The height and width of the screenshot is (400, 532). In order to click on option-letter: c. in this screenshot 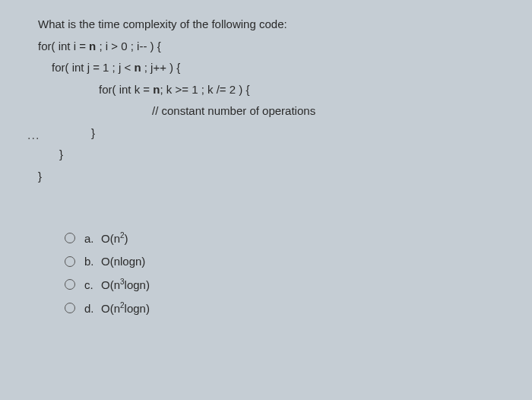, I will do `click(93, 284)`.